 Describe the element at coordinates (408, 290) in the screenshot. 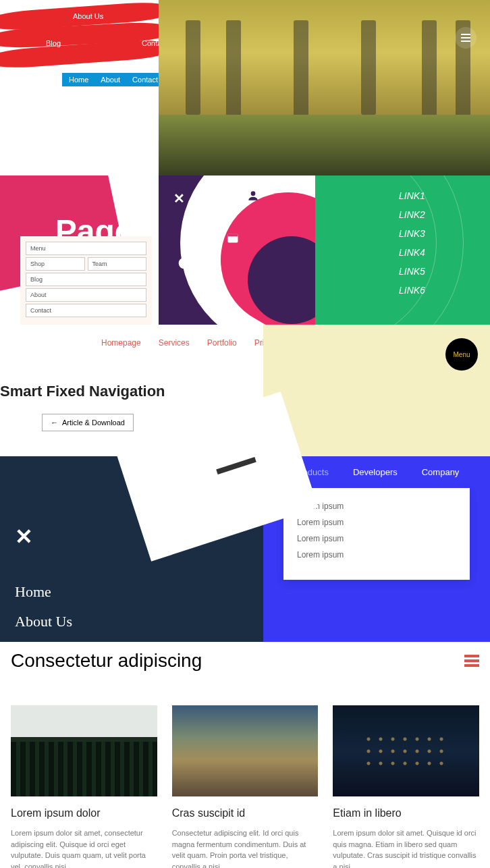

I see `arc-link-6: LINK6` at that location.